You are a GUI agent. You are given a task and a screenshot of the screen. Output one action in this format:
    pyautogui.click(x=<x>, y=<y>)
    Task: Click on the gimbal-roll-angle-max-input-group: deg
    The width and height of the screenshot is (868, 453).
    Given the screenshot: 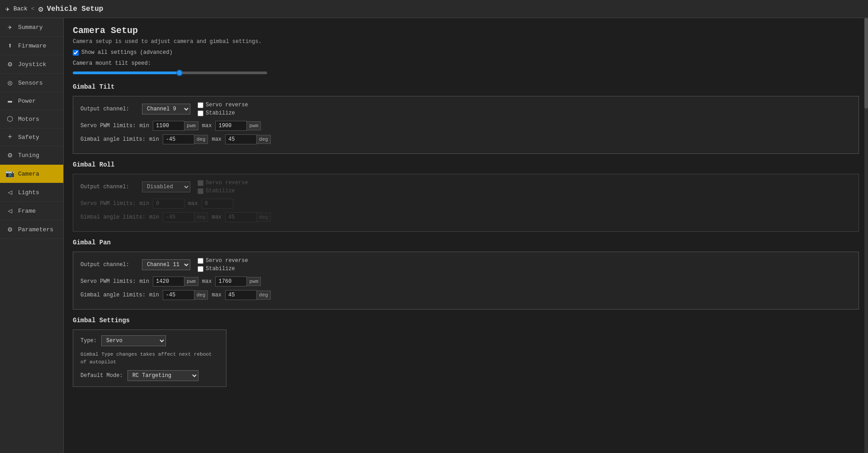 What is the action you would take?
    pyautogui.click(x=248, y=217)
    